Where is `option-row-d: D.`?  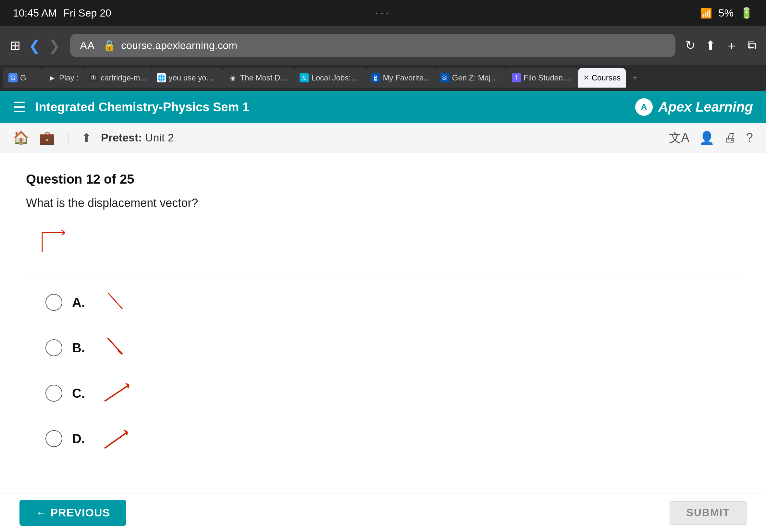
option-row-d: D. is located at coordinates (383, 439).